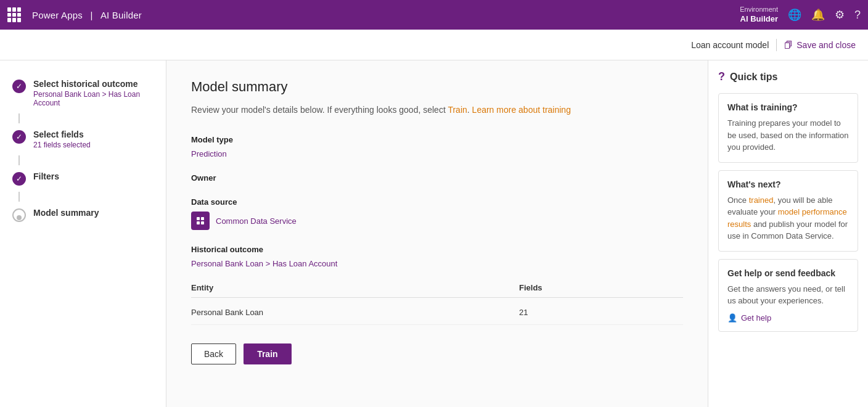 This screenshot has width=868, height=407. Describe the element at coordinates (19, 137) in the screenshot. I see `step-check-2: ✓` at that location.